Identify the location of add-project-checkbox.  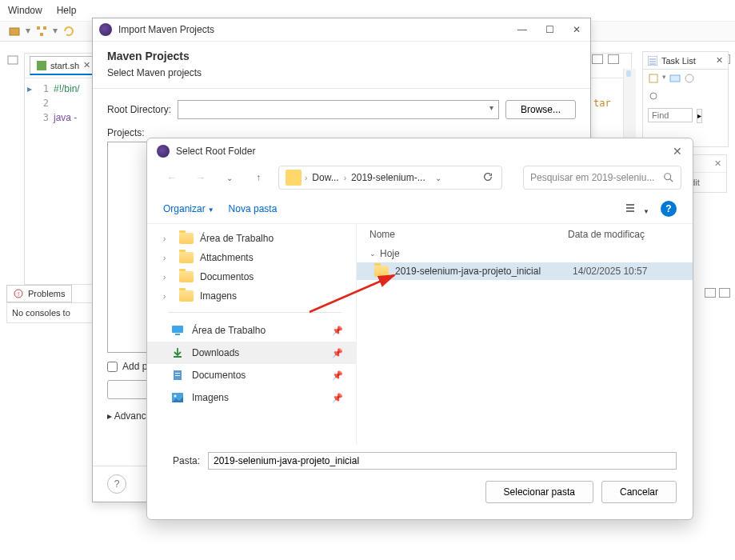
(112, 366).